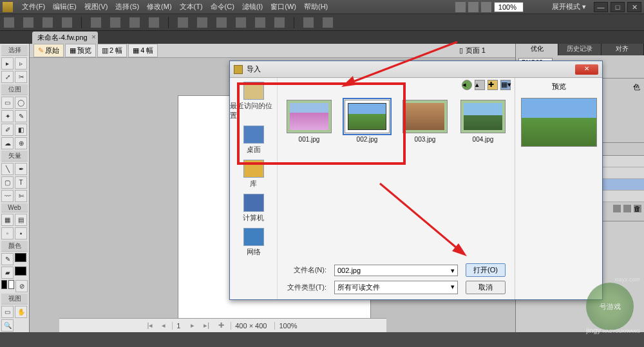 This screenshot has width=644, height=347. I want to click on delete-icon: 🗑, so click(638, 209).